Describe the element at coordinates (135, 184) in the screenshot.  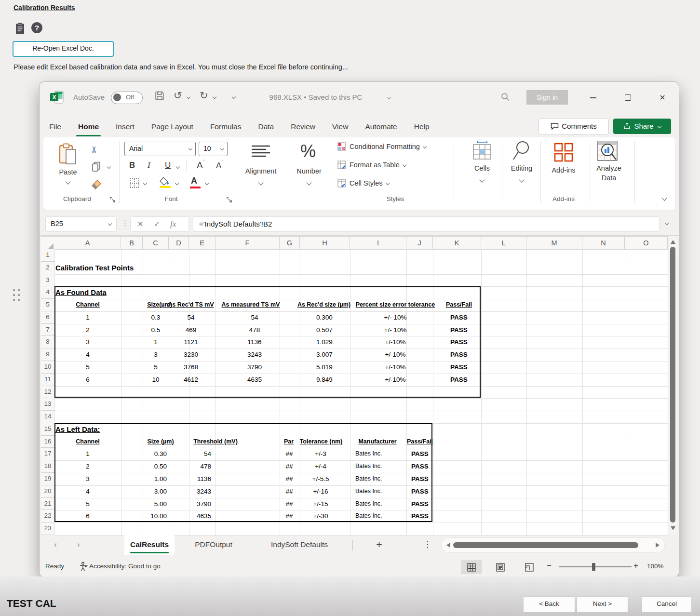
I see `borders-icon` at that location.